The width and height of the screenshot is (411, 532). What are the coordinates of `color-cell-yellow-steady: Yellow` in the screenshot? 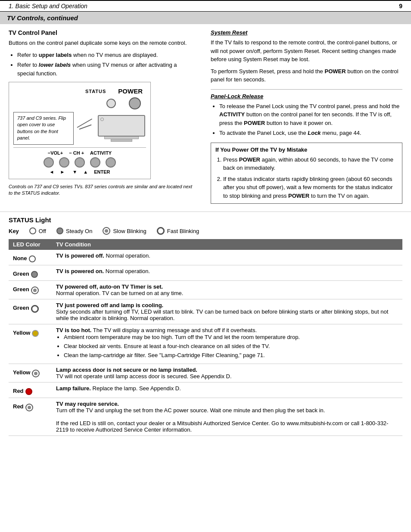 It's located at (30, 344).